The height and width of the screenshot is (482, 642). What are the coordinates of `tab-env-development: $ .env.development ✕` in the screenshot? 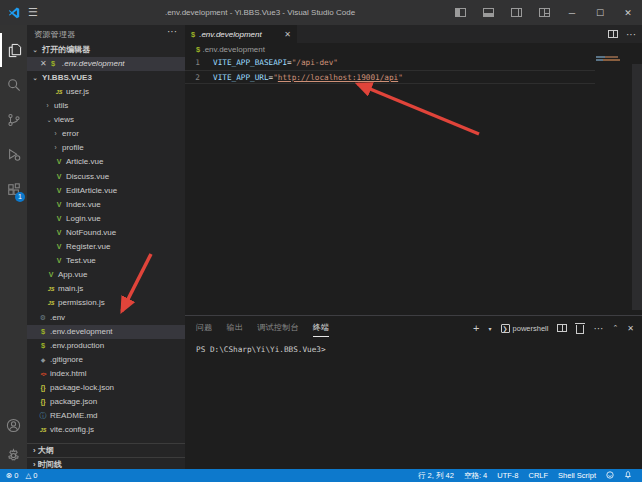 It's located at (241, 34).